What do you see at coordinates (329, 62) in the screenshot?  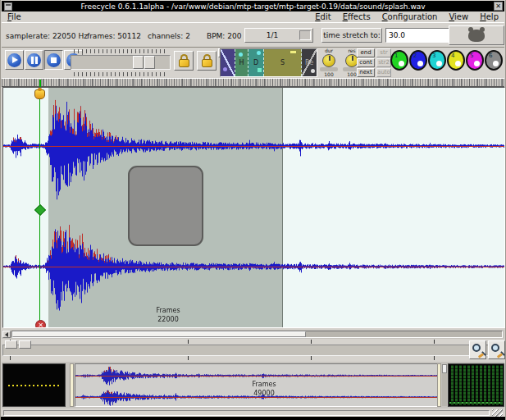 I see `dur-knob-group: dur 100` at bounding box center [329, 62].